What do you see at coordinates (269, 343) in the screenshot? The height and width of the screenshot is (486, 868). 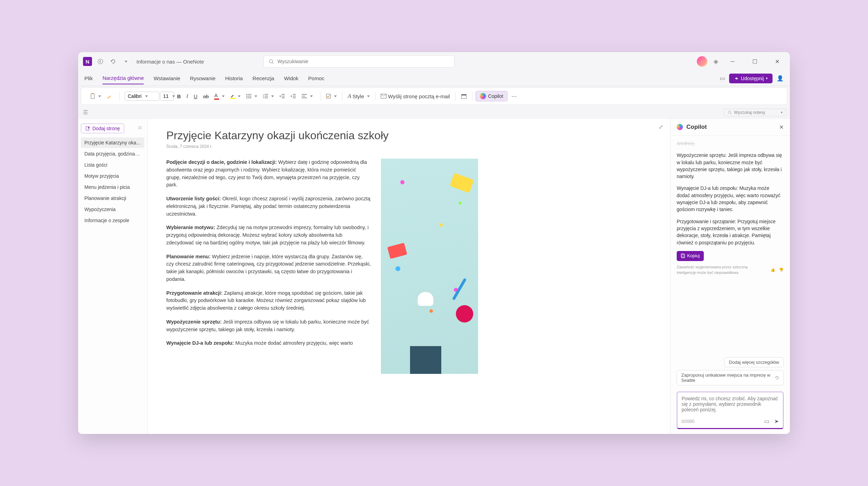 I see `paragraph: Wynajęcie DJ-a lub zespołu: Muzyka może …` at bounding box center [269, 343].